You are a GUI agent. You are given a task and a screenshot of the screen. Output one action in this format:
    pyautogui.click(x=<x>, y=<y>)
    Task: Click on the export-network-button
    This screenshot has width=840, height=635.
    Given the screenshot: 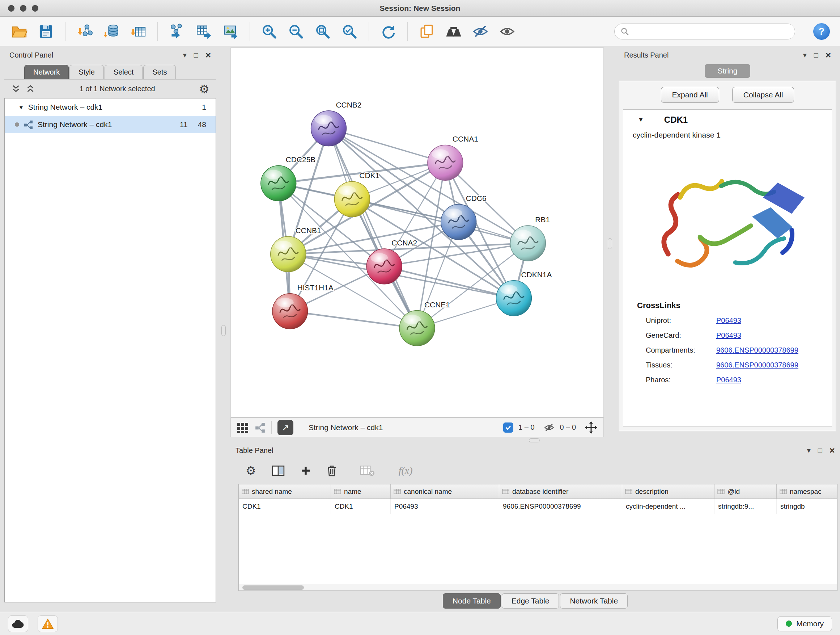 What is the action you would take?
    pyautogui.click(x=177, y=32)
    